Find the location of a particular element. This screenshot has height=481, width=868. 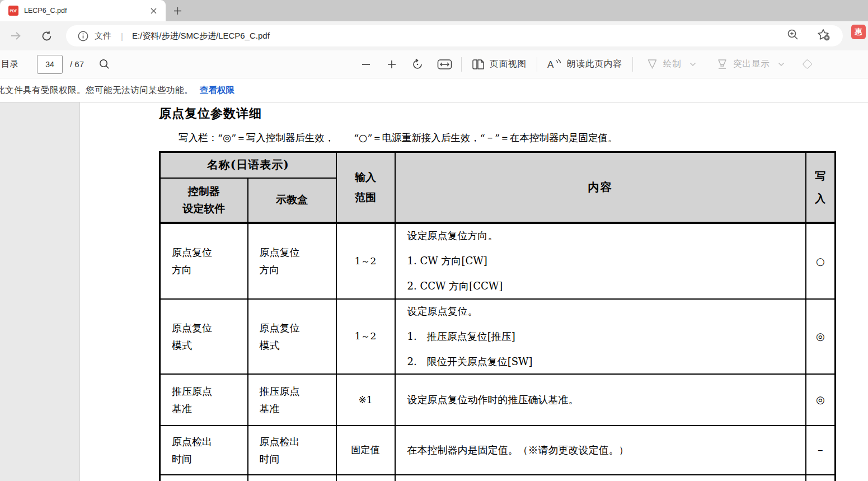

cell-write: ○ is located at coordinates (820, 261).